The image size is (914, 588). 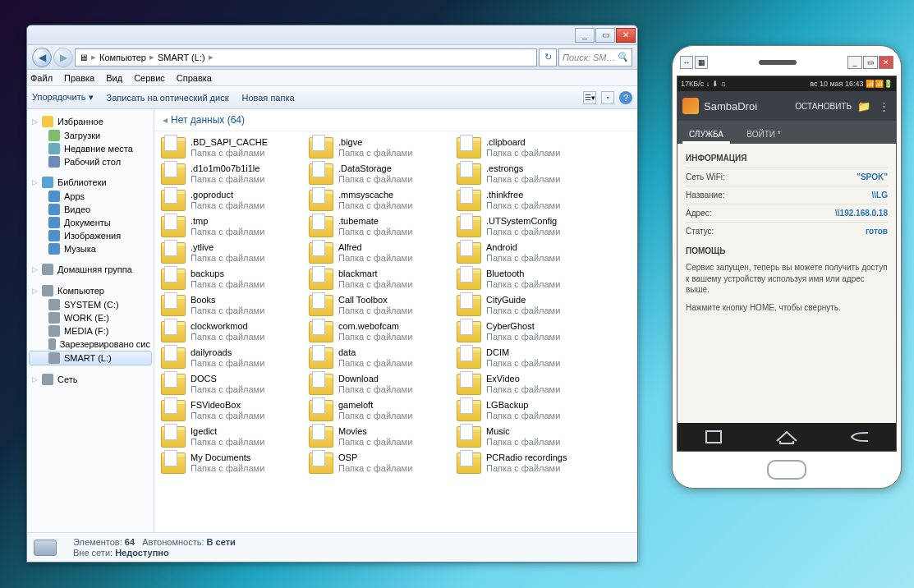 I want to click on refresh-button: ↻, so click(x=548, y=57).